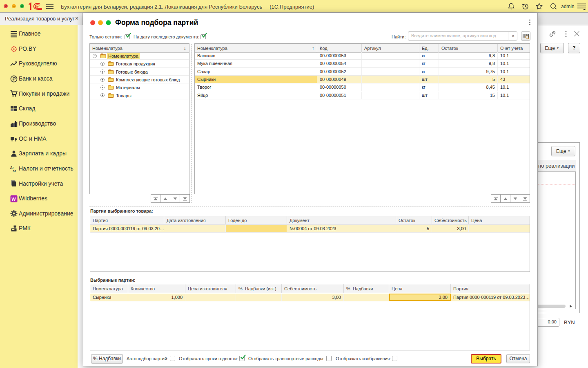 This screenshot has height=368, width=588. I want to click on svg-text: W, so click(14, 199).